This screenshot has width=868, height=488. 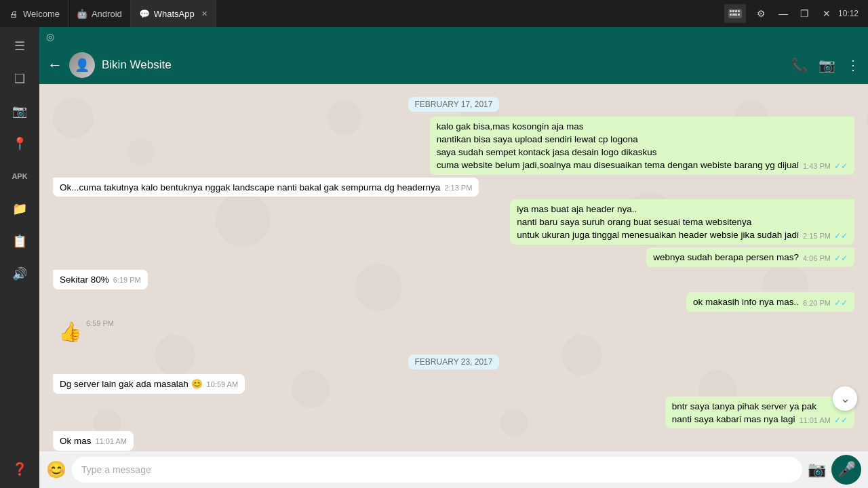 What do you see at coordinates (434, 14) in the screenshot?
I see `title-bar: 🖨 Welcome 🤖 Android 💬 WhatsApp ✕` at bounding box center [434, 14].